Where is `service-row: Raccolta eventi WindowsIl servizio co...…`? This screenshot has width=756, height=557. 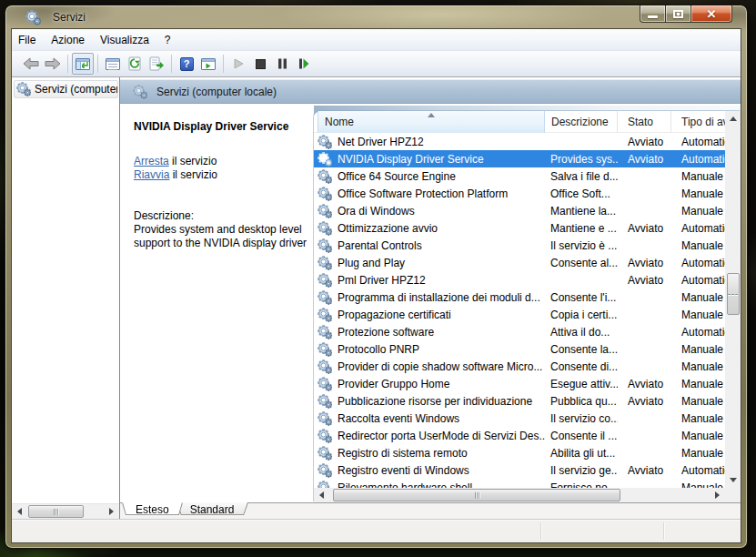 service-row: Raccolta eventi WindowsIl servizio co...… is located at coordinates (519, 419).